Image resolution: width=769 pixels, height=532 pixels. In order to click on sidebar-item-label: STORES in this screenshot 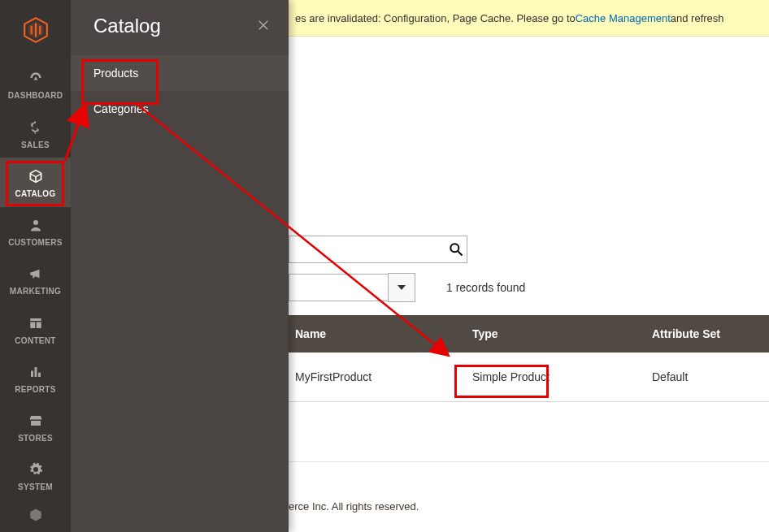, I will do `click(36, 439)`.